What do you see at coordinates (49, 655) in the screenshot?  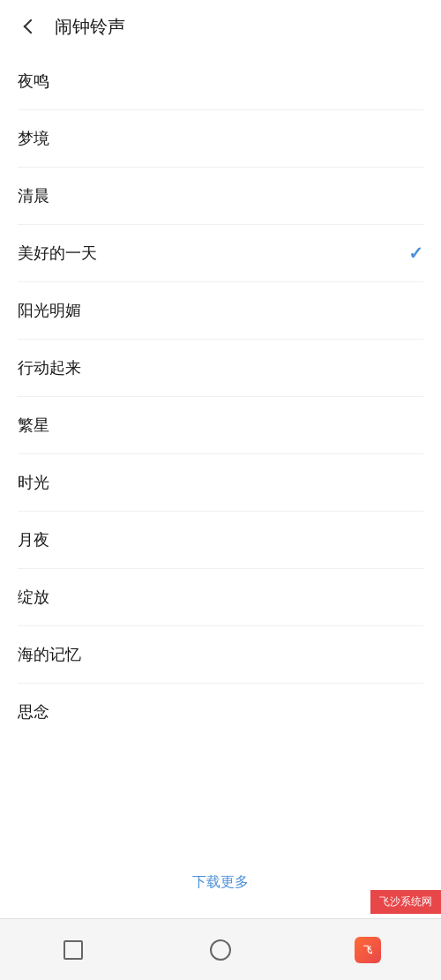 I see `item-label: 海的记忆` at bounding box center [49, 655].